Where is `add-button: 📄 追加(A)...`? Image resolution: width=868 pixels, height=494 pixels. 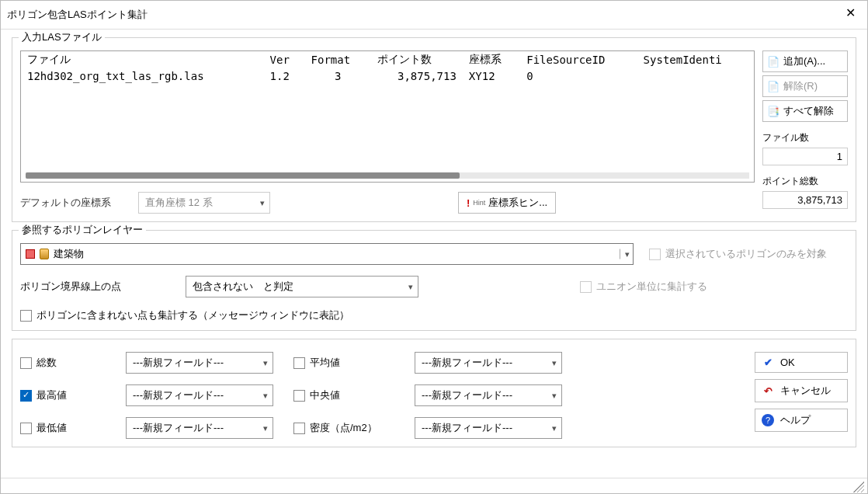
add-button: 📄 追加(A)... is located at coordinates (805, 61).